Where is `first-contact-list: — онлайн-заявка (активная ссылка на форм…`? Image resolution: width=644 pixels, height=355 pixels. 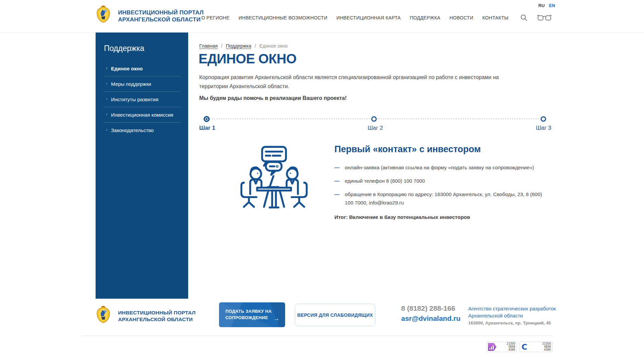
first-contact-list: — онлайн-заявка (активная ссылка на форм… is located at coordinates (444, 185).